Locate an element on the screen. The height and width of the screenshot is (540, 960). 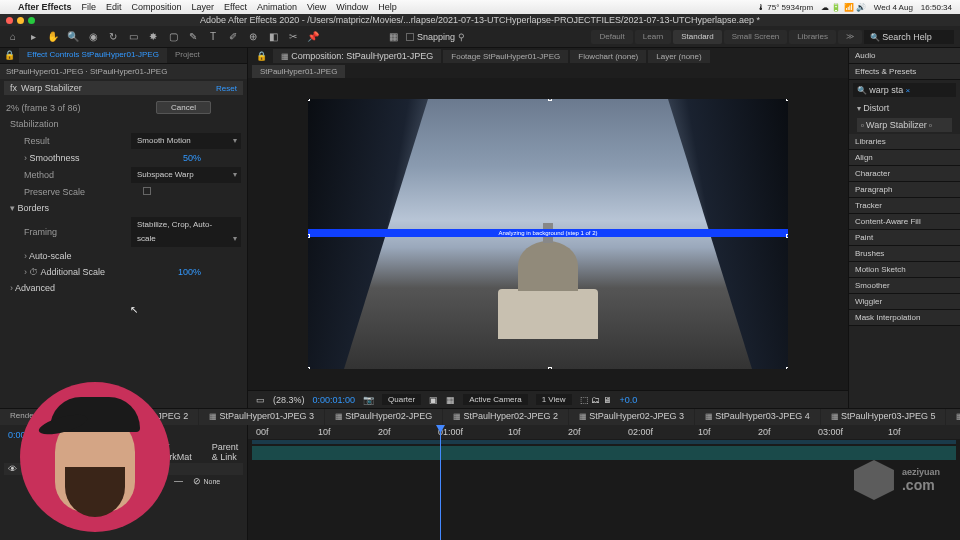
menu-effect: Effect is located at coordinates (236, 7).